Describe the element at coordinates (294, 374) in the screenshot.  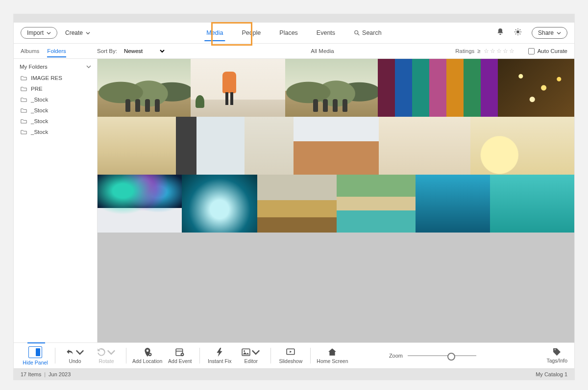
I see `status-bar: 17 Items | Jun 2023 My Catalog 1` at that location.